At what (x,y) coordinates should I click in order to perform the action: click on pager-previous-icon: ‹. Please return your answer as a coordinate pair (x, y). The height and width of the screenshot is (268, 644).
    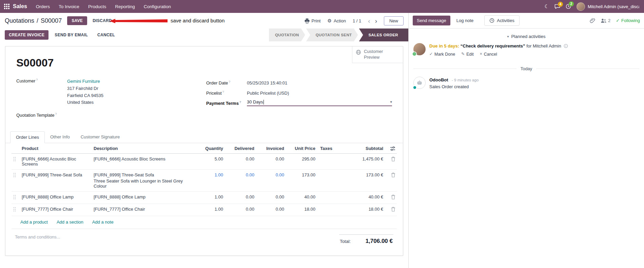
    Looking at the image, I should click on (369, 21).